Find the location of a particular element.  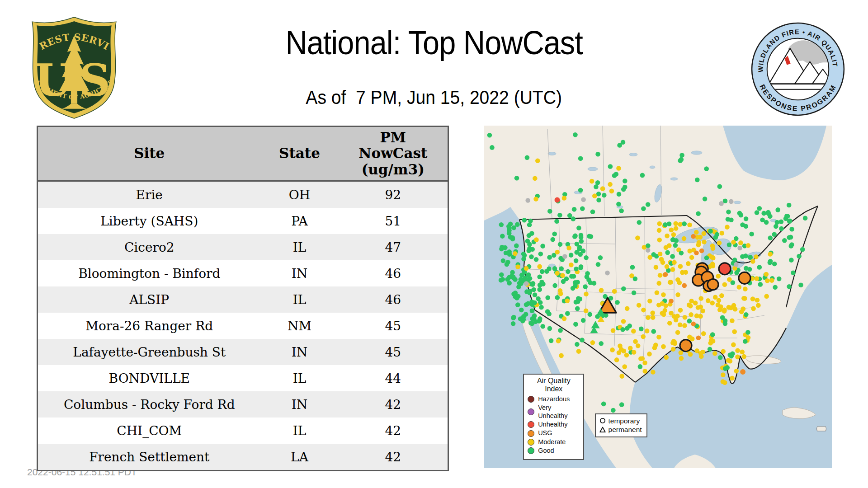

table-row: Cicero2IL47 is located at coordinates (243, 247).